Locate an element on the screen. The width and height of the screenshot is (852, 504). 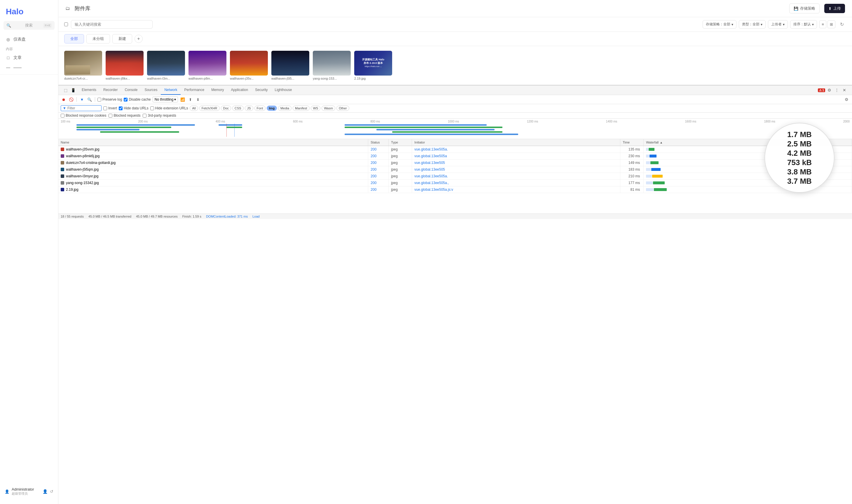
preserve-log-checkbox is located at coordinates (99, 100).